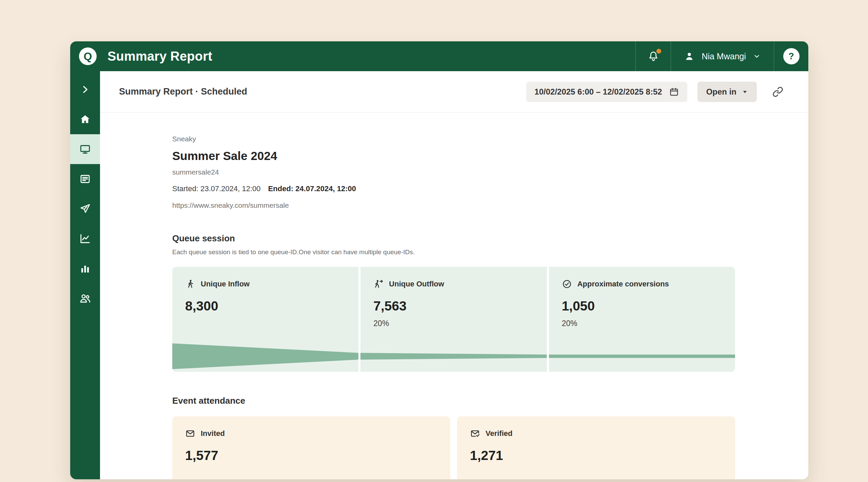  Describe the element at coordinates (791, 56) in the screenshot. I see `help-icon: ?` at that location.